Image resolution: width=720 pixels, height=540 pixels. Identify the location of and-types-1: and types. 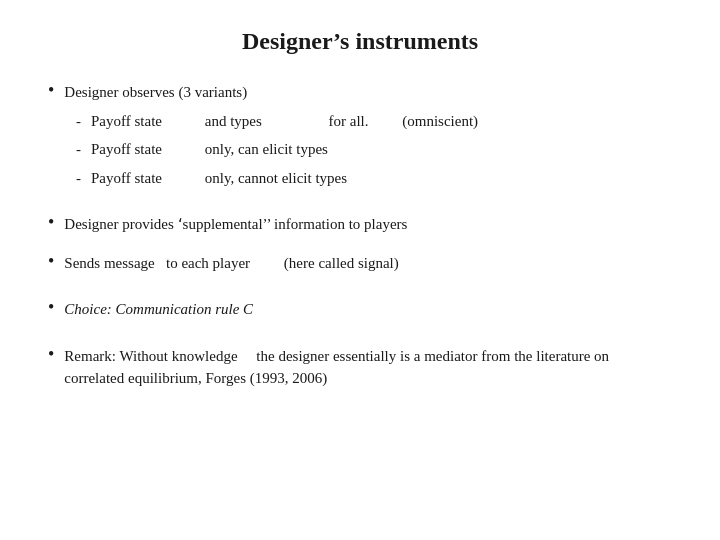
(265, 122).